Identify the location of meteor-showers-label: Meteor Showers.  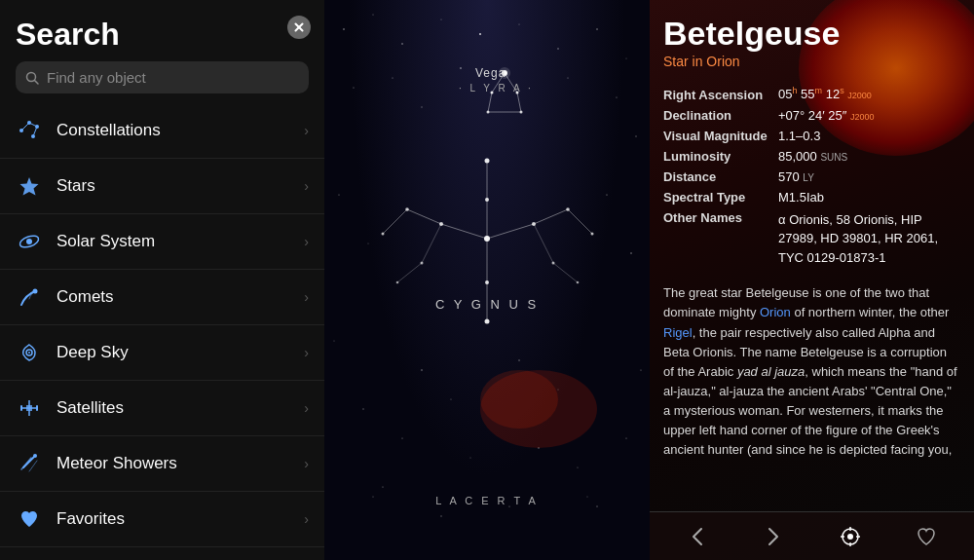
(173, 464).